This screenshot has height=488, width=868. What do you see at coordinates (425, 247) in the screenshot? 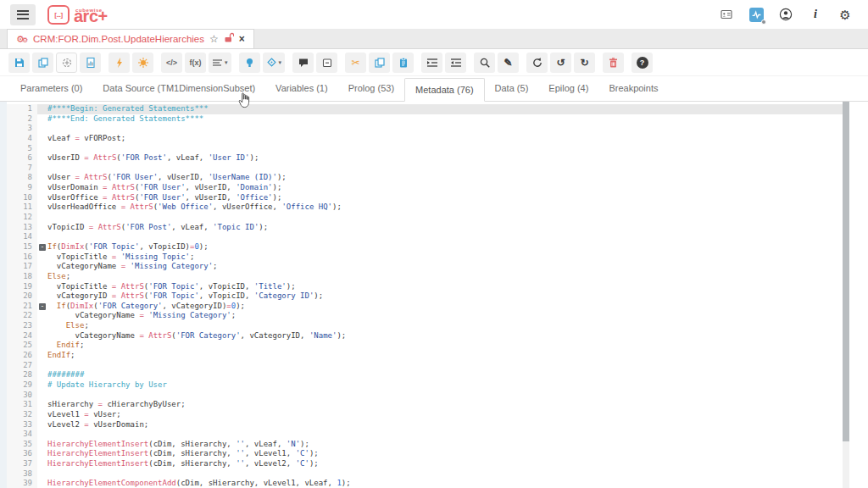
I see `code-line: 15-If(DimIx('FOR Topic', vTopicID)=0);` at bounding box center [425, 247].